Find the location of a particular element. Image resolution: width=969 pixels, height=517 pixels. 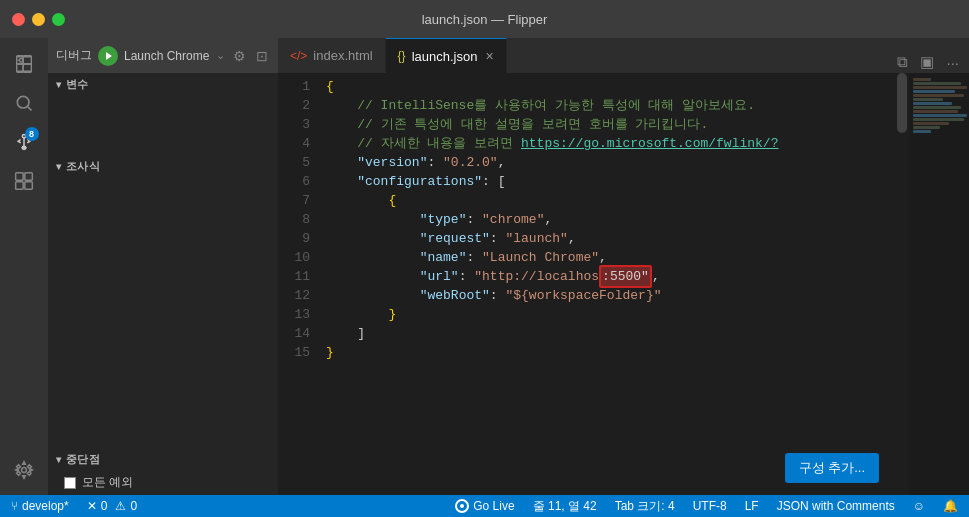

debug-label: 디버그 is located at coordinates (74, 56).